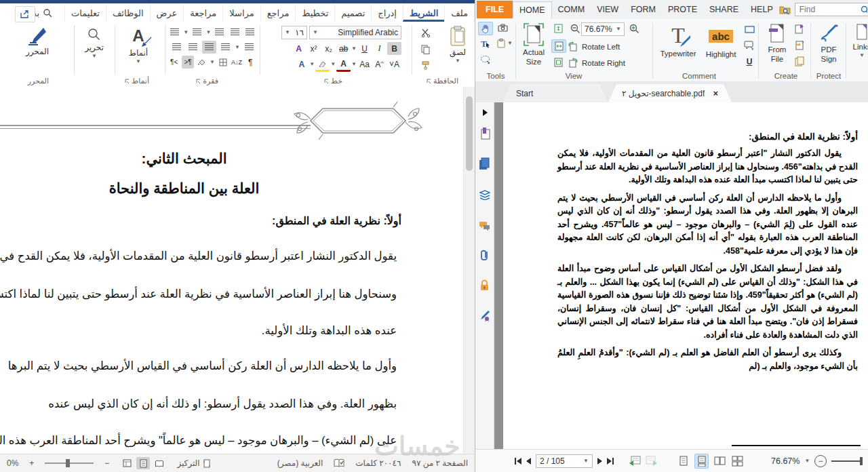 The height and width of the screenshot is (472, 868). Describe the element at coordinates (167, 13) in the screenshot. I see `word-tab-view: عرض` at that location.